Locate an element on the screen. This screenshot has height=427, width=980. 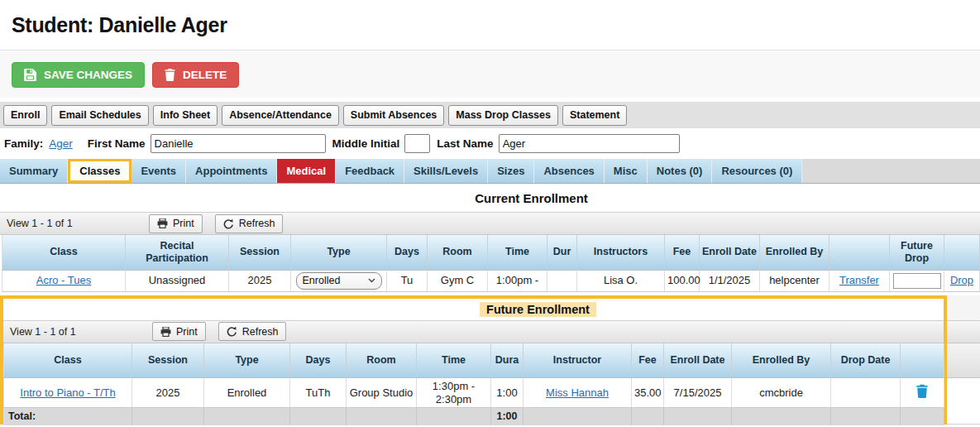
dura-cell: 1:00 is located at coordinates (508, 393).